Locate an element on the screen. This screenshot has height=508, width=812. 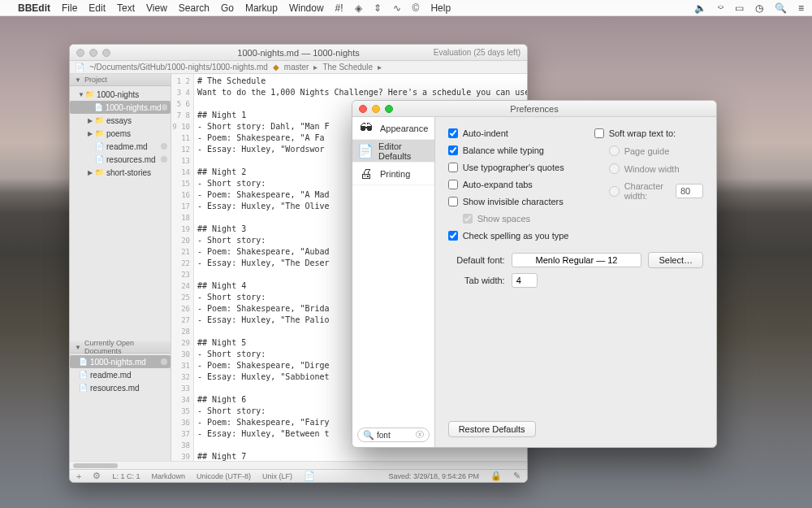
menu-window: Window is located at coordinates (307, 8).